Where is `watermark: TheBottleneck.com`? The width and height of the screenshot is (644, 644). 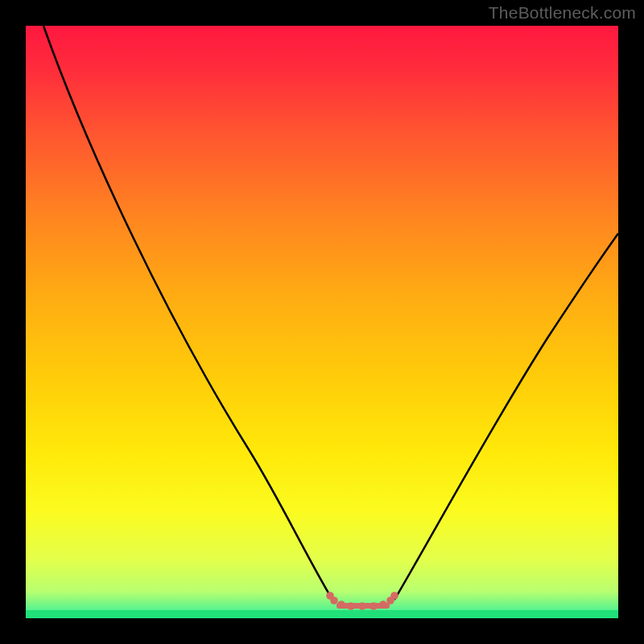
watermark: TheBottleneck.com is located at coordinates (562, 13).